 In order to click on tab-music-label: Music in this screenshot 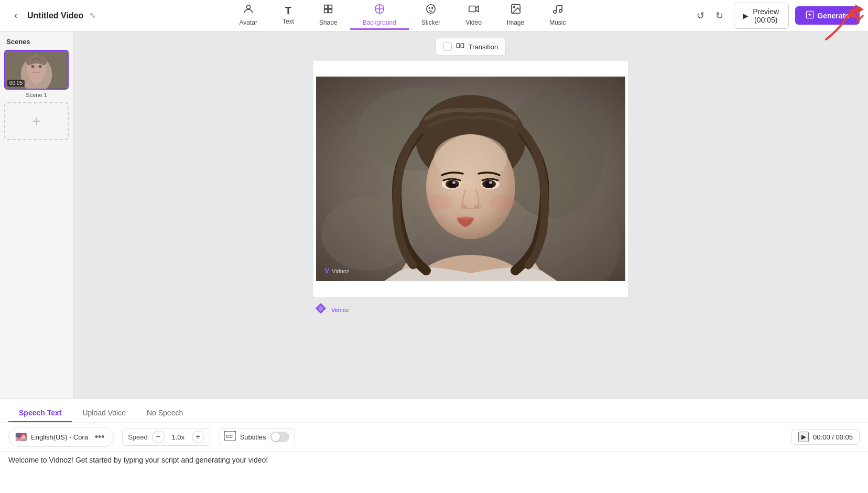, I will do `click(558, 23)`.